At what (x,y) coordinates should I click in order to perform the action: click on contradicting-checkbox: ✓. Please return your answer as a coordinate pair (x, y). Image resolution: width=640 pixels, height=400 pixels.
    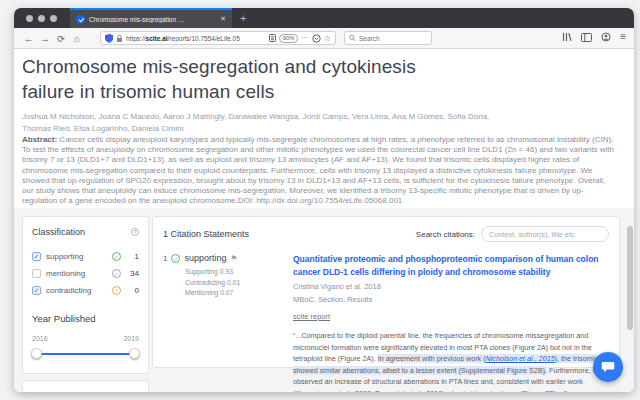
    Looking at the image, I should click on (36, 290).